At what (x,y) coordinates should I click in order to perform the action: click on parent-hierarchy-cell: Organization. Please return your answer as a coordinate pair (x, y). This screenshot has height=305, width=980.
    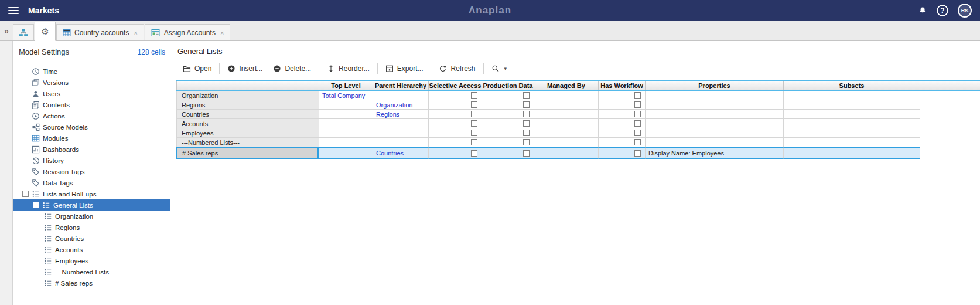
    Looking at the image, I should click on (401, 105).